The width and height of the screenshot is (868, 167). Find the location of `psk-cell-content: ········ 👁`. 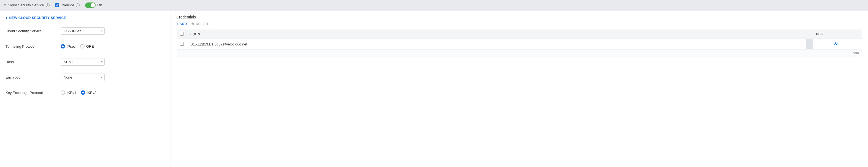

psk-cell-content: ········ 👁 is located at coordinates (838, 44).